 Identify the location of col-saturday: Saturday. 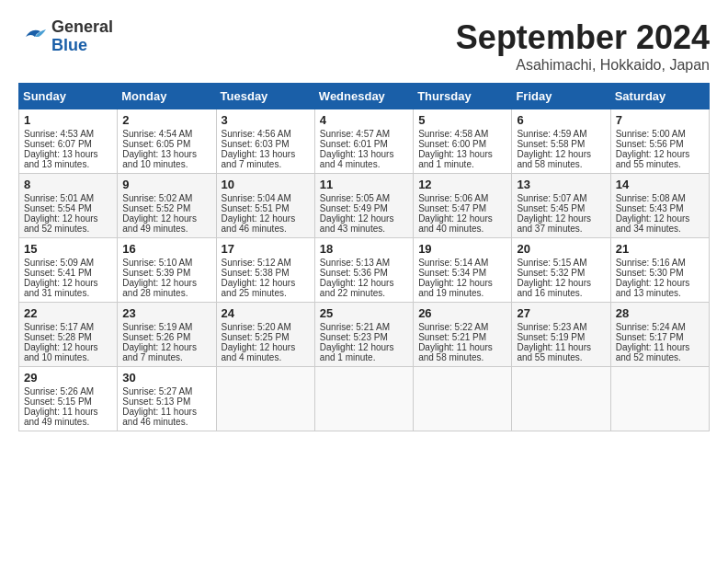
(660, 97).